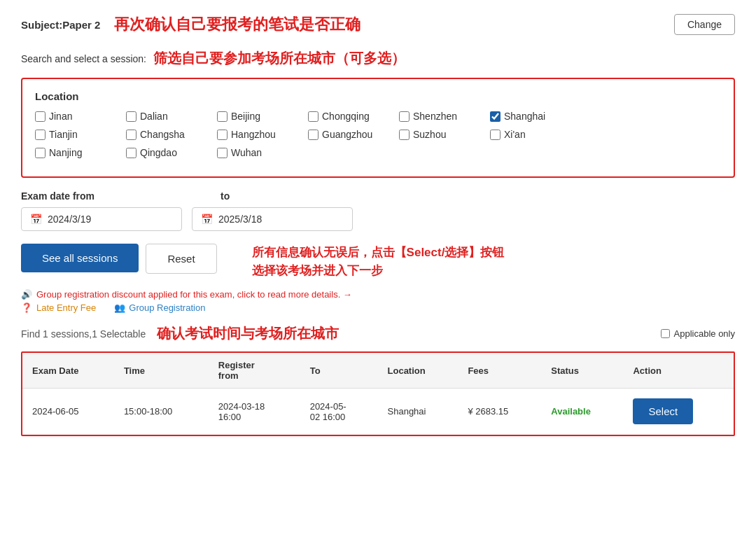 Image resolution: width=756 pixels, height=551 pixels. Describe the element at coordinates (27, 308) in the screenshot. I see `question-icon: ❓` at that location.